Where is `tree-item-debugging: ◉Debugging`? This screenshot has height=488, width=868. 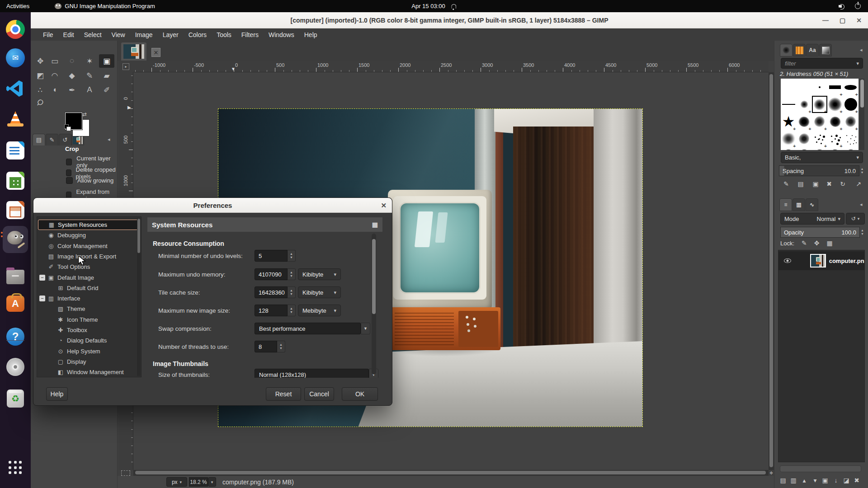
tree-item-debugging: ◉Debugging is located at coordinates (89, 235).